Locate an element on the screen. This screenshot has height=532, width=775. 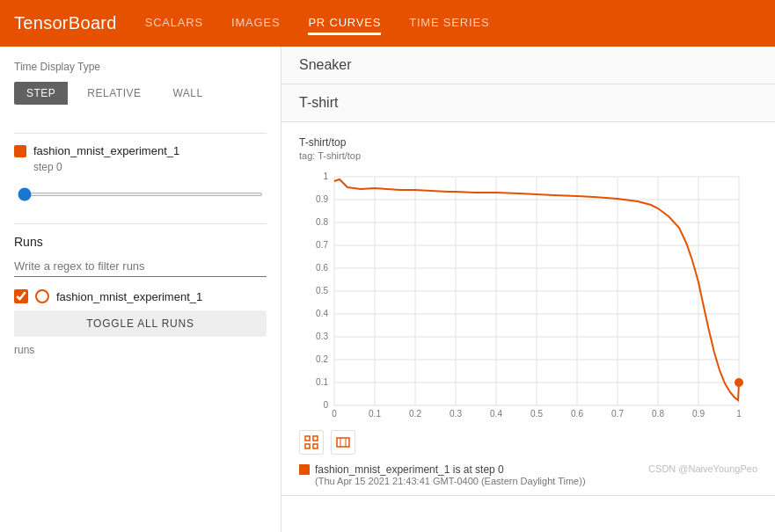
legend-main-text: fashion_mnist_experiment_1 is at step 0 is located at coordinates (450, 470).